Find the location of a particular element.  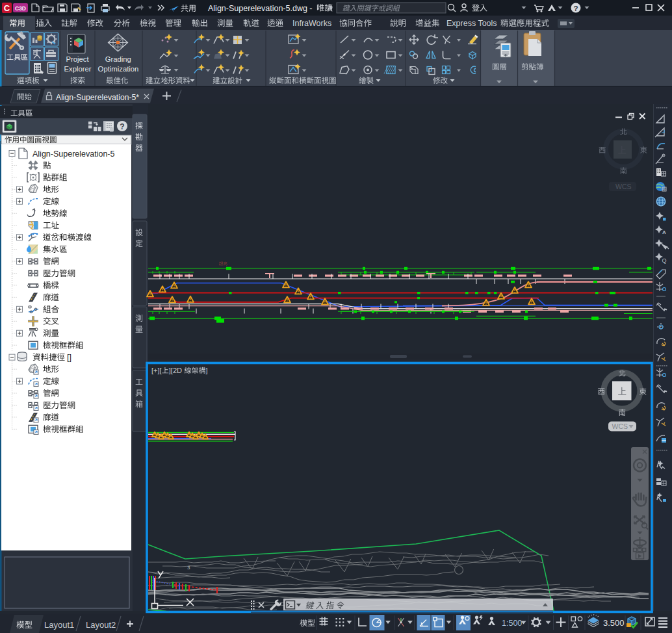

svg-text: Explorer is located at coordinates (77, 69).